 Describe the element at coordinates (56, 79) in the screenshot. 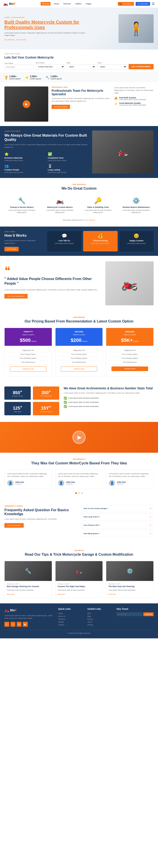

I see `stat-label-3: Lorem ipsum` at that location.